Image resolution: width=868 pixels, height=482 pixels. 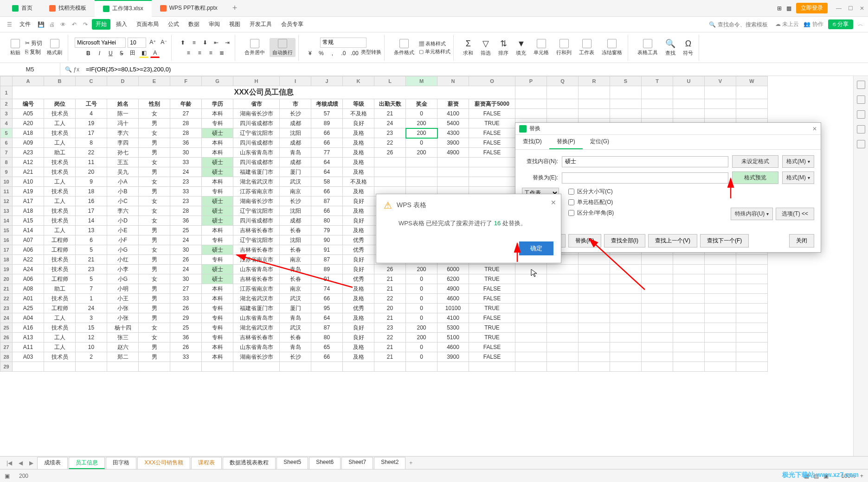 What do you see at coordinates (327, 309) in the screenshot?
I see `table-cell: 95` at bounding box center [327, 309].